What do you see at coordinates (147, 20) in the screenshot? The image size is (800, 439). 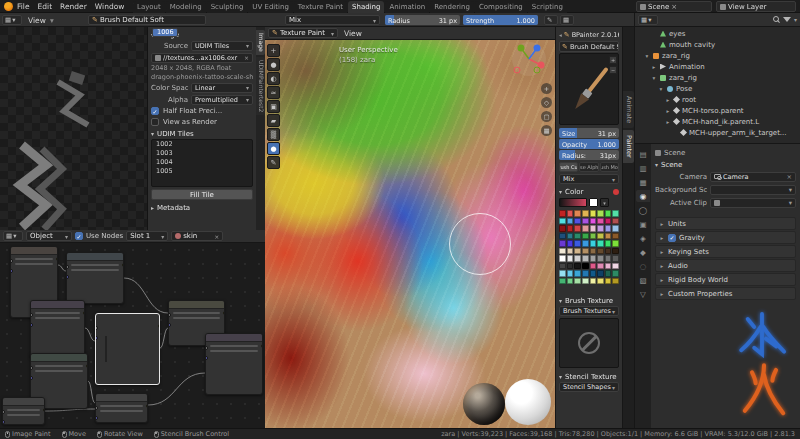 I see `brush-selector: ✎ Brush Default Soft` at bounding box center [147, 20].